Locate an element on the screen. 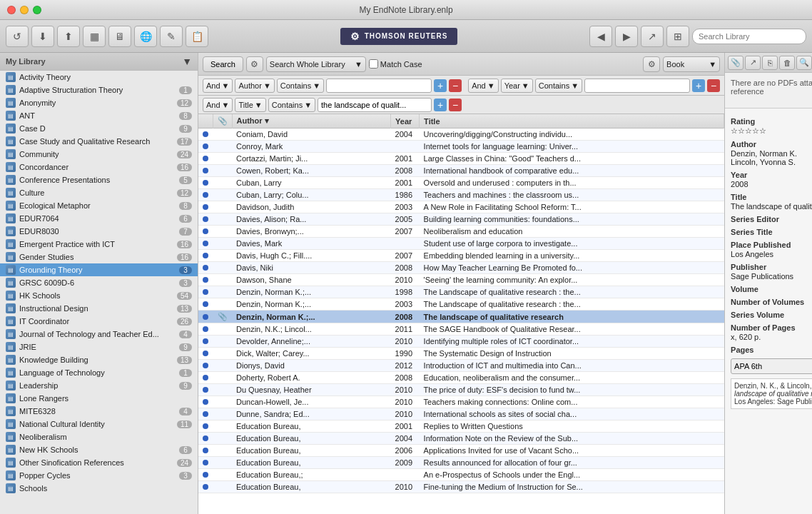 The height and width of the screenshot is (514, 812). sidebar-item-anonymity: ▤Anonymity12 is located at coordinates (98, 103).